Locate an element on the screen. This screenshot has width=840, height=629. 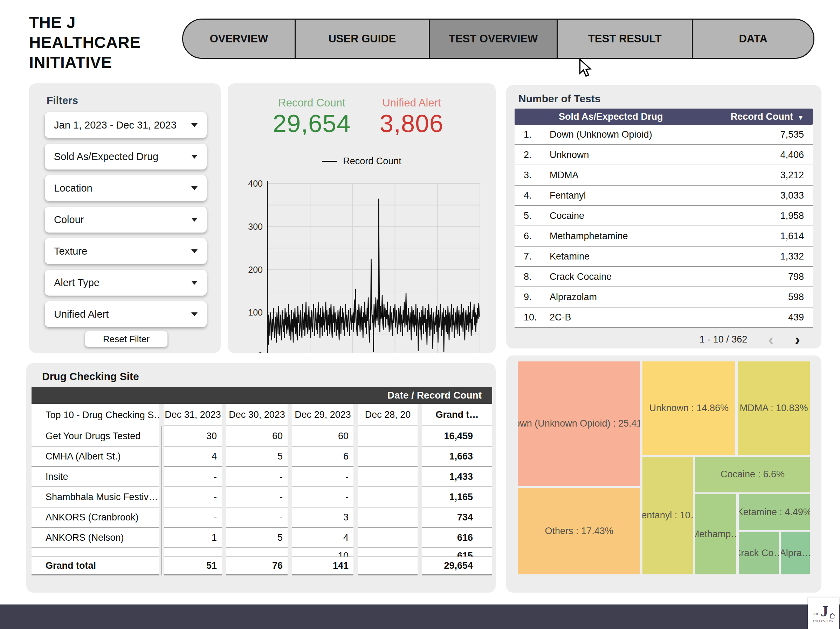
table-cell: ANKORS (Nelson) is located at coordinates (96, 538).